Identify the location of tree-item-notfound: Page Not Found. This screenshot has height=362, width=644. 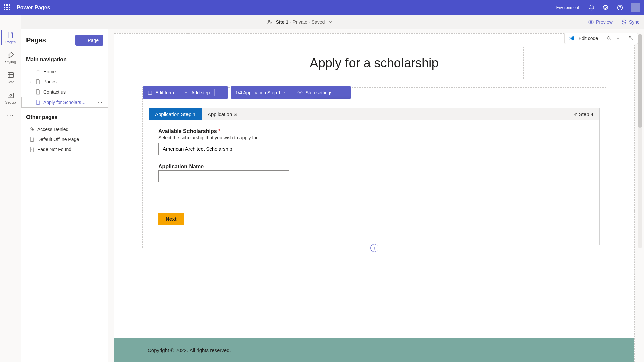
(65, 149).